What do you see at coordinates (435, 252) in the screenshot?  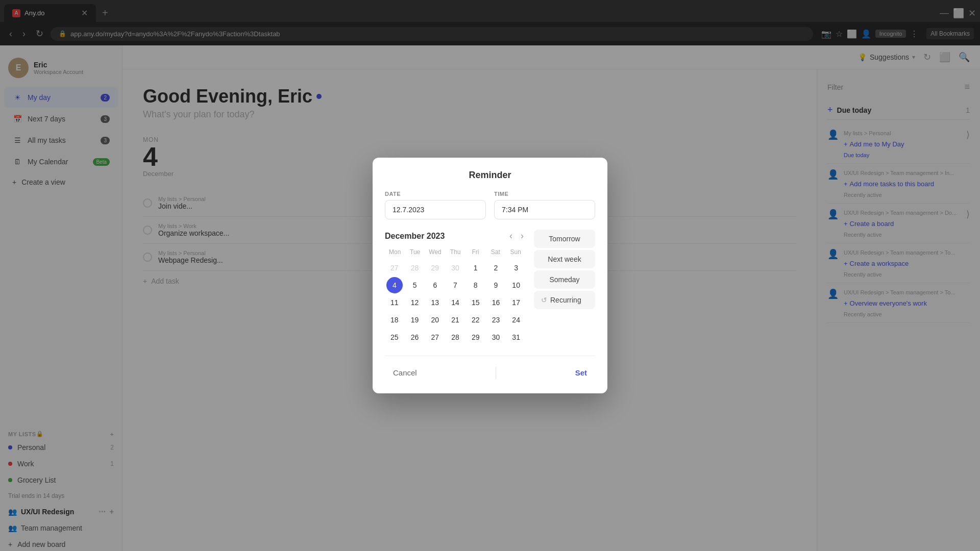 I see `day-wed: Wed` at bounding box center [435, 252].